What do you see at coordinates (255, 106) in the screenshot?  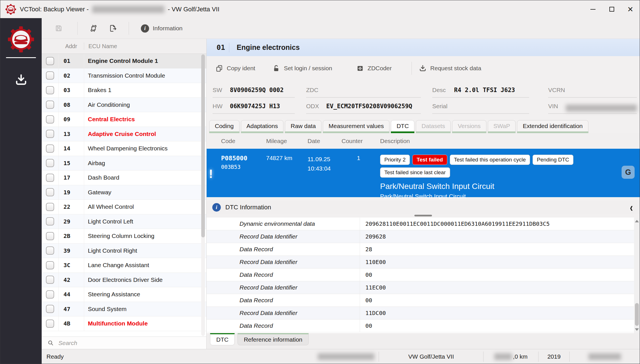 I see `hw-value: 06K907425J H13` at bounding box center [255, 106].